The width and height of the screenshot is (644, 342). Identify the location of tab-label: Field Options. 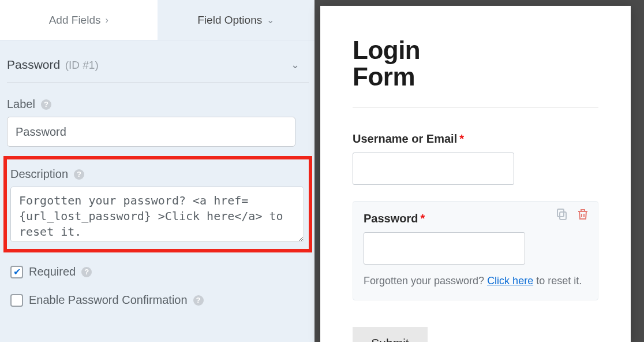
(230, 20).